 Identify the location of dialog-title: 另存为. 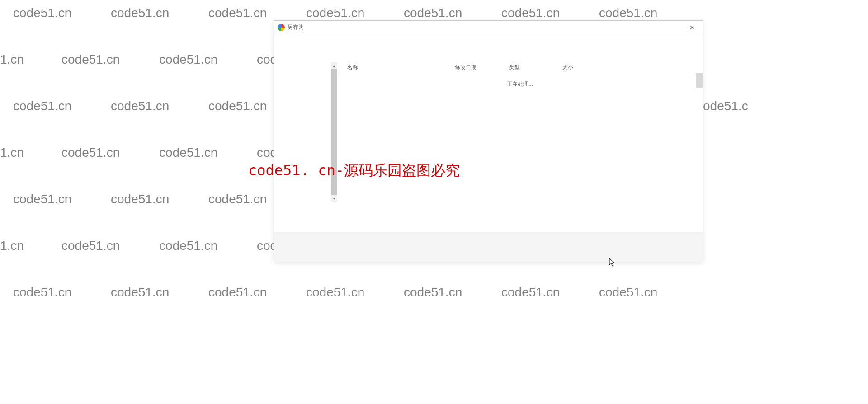
(486, 27).